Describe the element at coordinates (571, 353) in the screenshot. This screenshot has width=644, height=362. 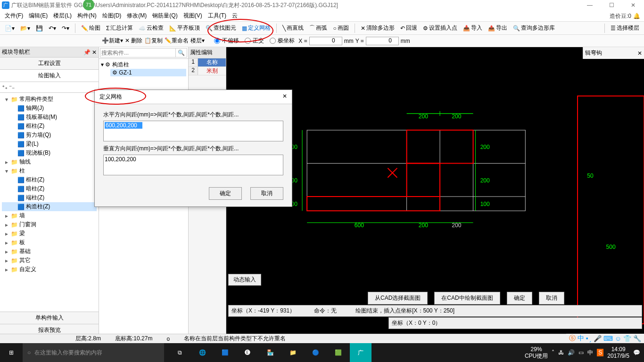
I see `tray-volume-icon: 🔊` at that location.